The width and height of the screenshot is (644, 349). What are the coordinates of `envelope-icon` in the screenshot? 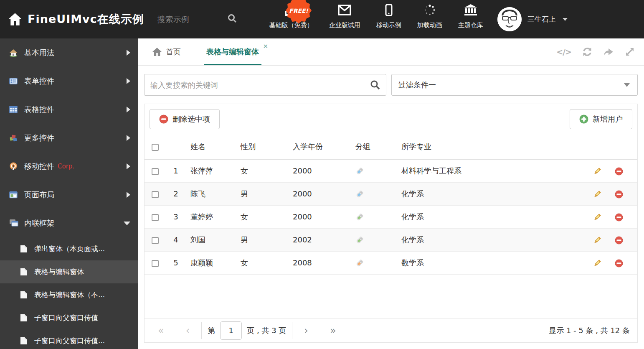 It's located at (345, 11).